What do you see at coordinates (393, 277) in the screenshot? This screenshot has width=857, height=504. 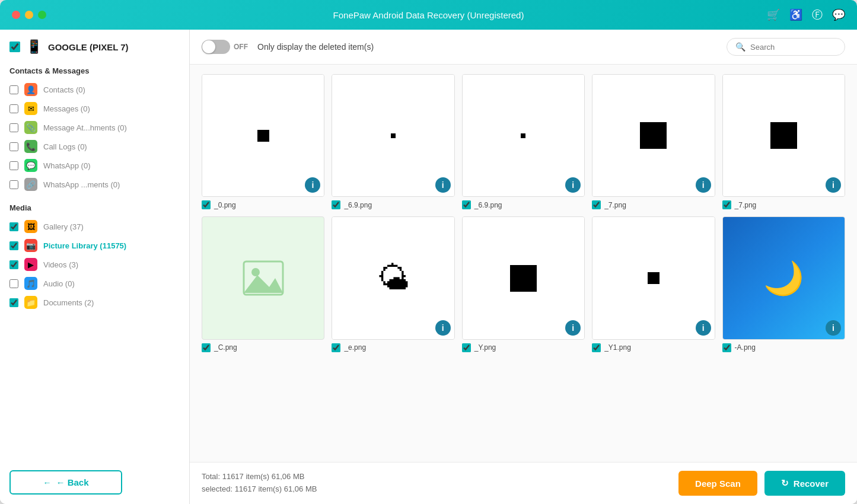 I see `thumb-6: 🌤 i` at bounding box center [393, 277].